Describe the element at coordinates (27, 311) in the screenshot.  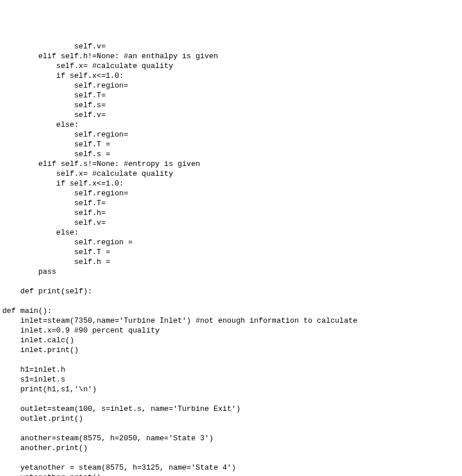
I see `code-line: def main():` at that location.